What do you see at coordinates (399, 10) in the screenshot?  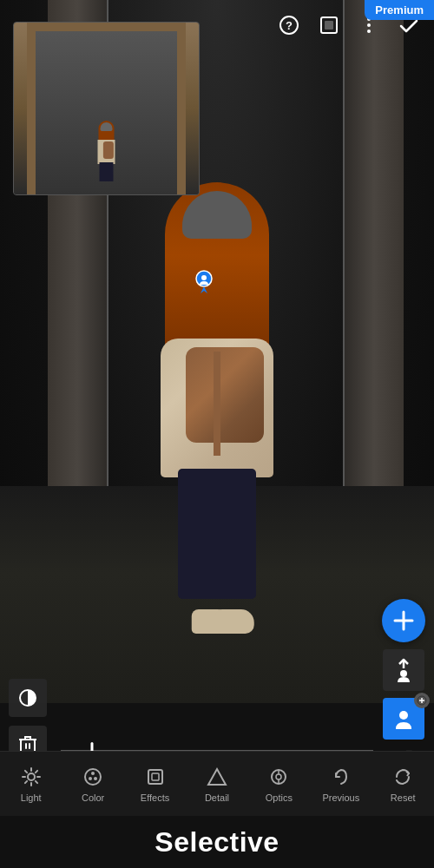 I see `premium-badge: Premium` at bounding box center [399, 10].